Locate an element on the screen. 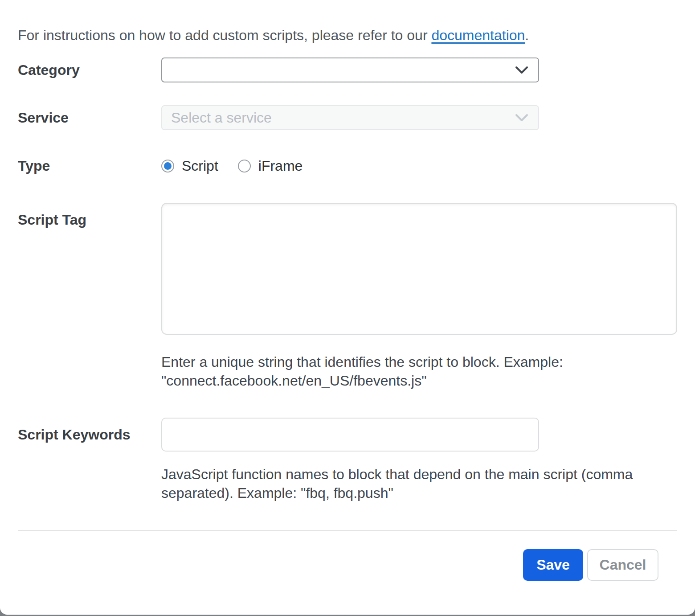 The height and width of the screenshot is (616, 695). radio-unselected-icon is located at coordinates (244, 166).